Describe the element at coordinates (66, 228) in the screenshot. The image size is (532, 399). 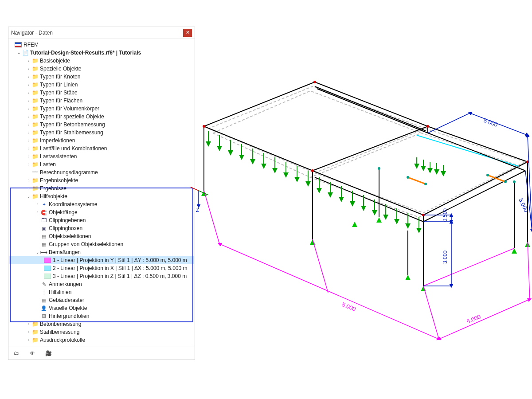
I see `tree-label: Clippingboxen` at that location.